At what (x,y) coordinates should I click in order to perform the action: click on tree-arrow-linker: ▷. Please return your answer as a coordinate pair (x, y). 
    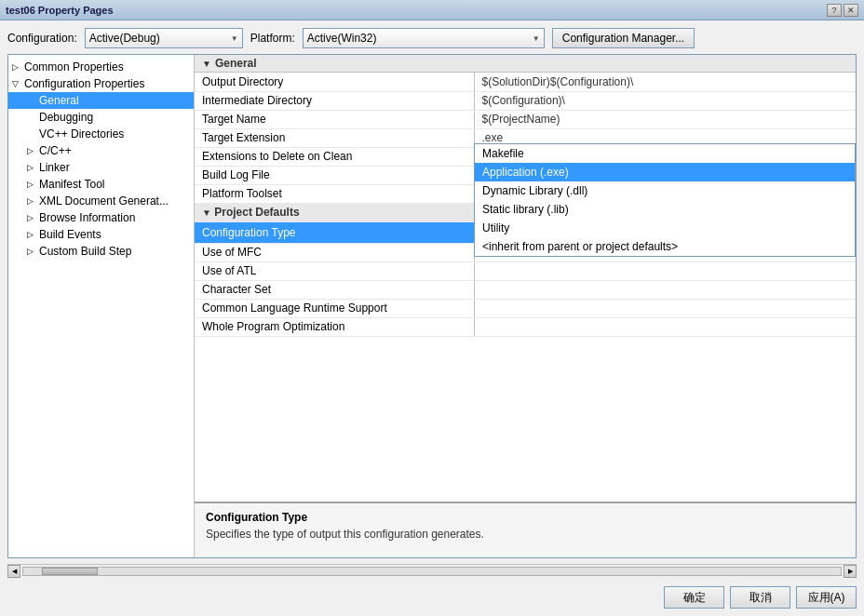
    Looking at the image, I should click on (32, 167).